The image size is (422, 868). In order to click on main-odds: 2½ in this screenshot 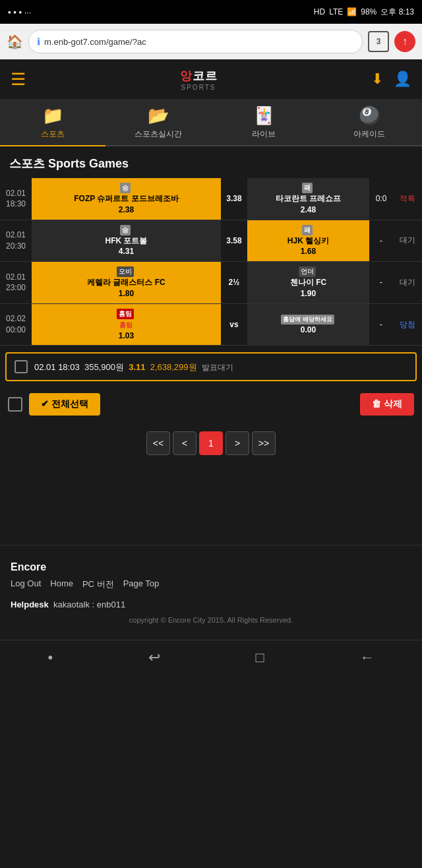, I will do `click(234, 283)`.